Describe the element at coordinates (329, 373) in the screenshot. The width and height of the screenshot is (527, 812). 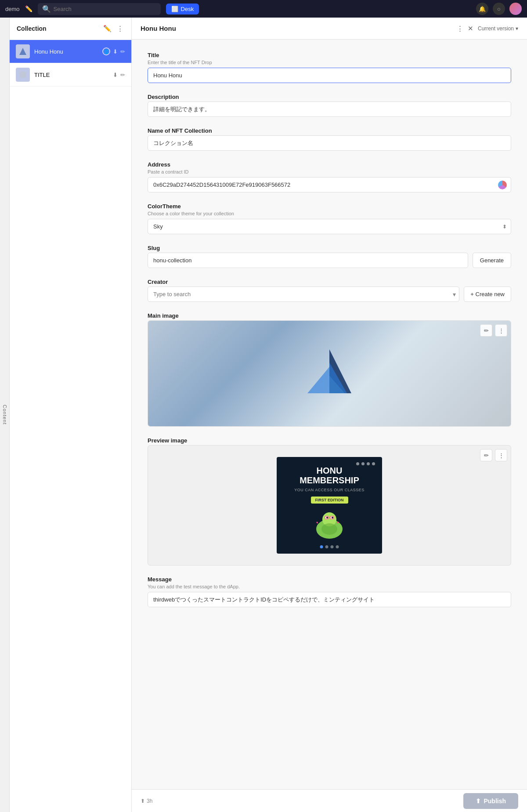
I see `main-image-svg` at that location.